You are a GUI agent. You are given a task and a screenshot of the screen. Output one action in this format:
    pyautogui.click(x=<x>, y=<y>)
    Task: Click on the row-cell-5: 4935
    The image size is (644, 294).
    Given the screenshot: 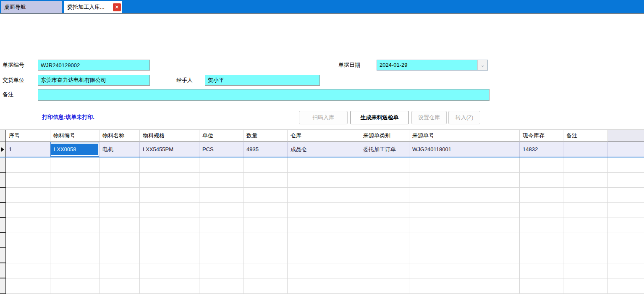 What is the action you would take?
    pyautogui.click(x=265, y=150)
    